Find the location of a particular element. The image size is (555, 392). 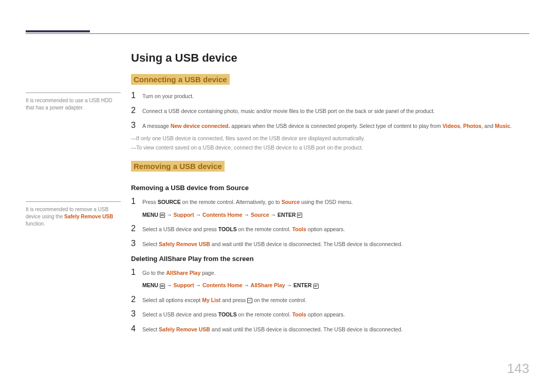

nav-path: MENU m → Support → Contents Home → AllSh… is located at coordinates (336, 285).